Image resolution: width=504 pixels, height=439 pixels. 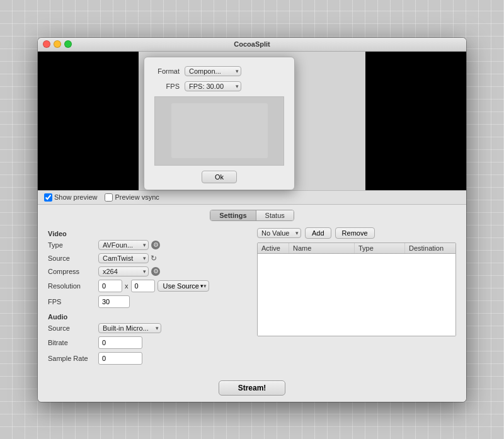 What do you see at coordinates (252, 388) in the screenshot?
I see `stream-bar: Stream!` at bounding box center [252, 388].